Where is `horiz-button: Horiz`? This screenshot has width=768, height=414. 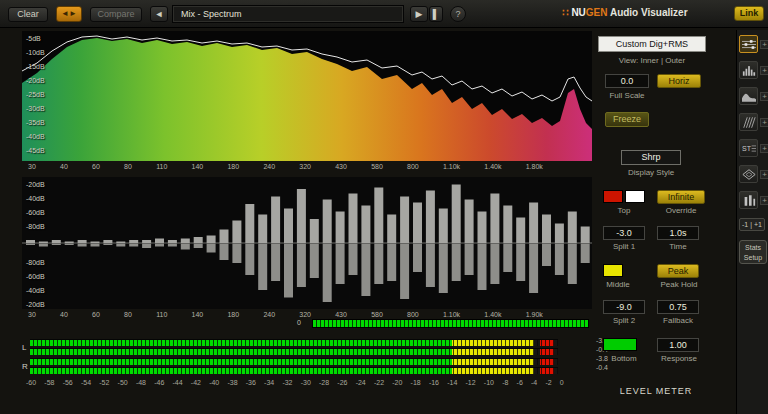
horiz-button: Horiz is located at coordinates (679, 81).